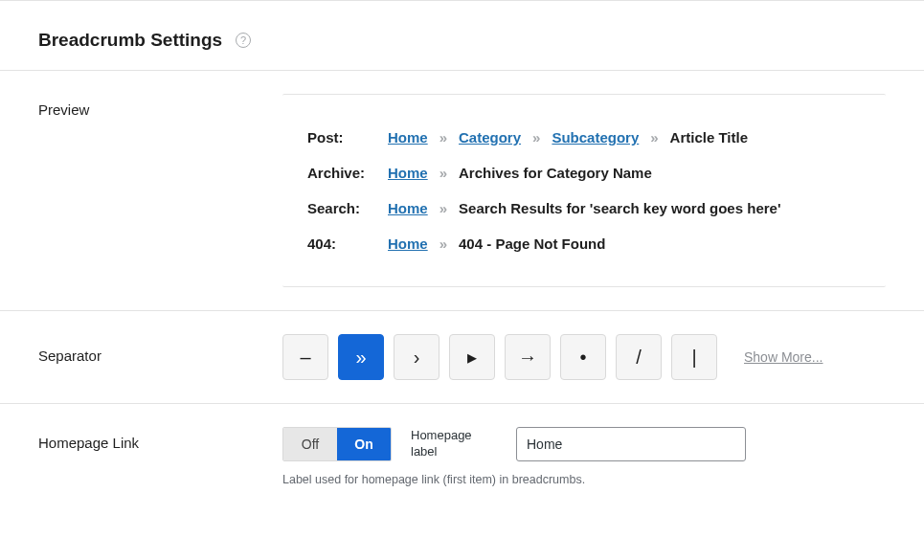  Describe the element at coordinates (342, 209) in the screenshot. I see `preview-row-label: Search:` at that location.